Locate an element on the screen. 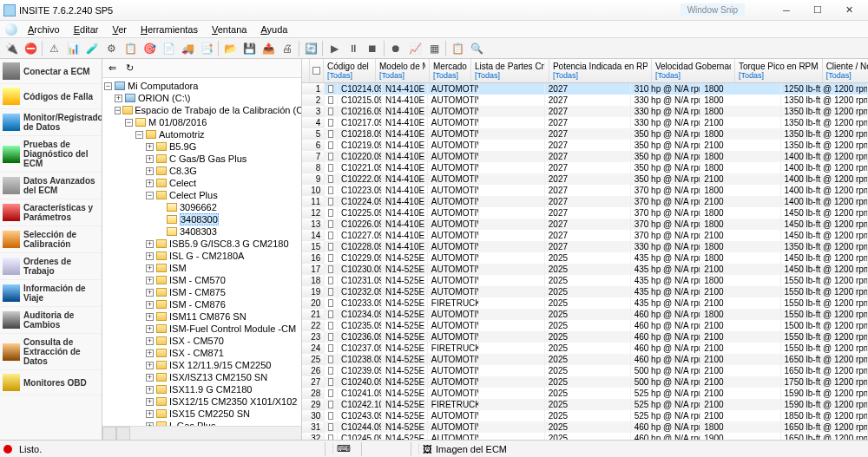 The height and width of the screenshot is (457, 868). tree-item: +ISM - CM875 is located at coordinates (201, 292).